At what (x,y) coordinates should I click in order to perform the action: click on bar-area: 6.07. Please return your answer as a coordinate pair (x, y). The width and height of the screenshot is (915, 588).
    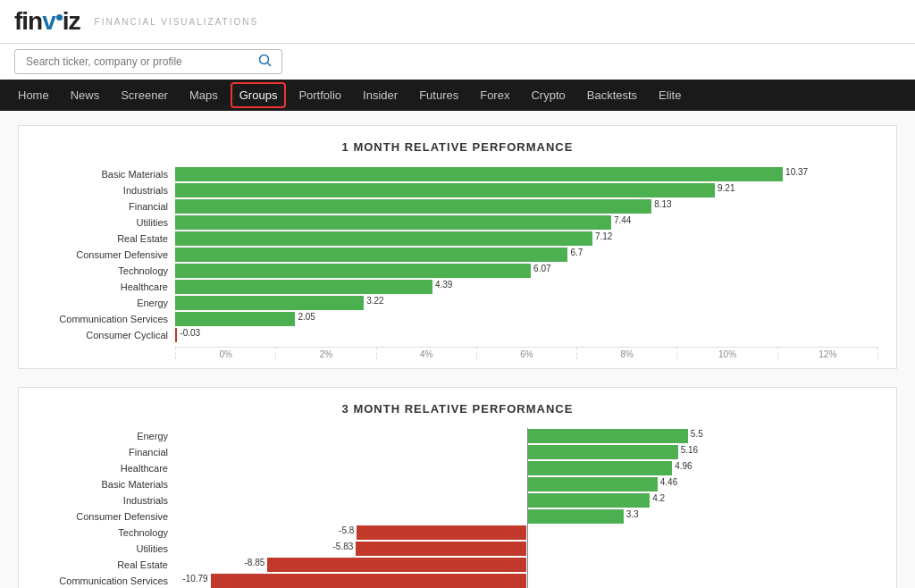
    Looking at the image, I should click on (527, 271).